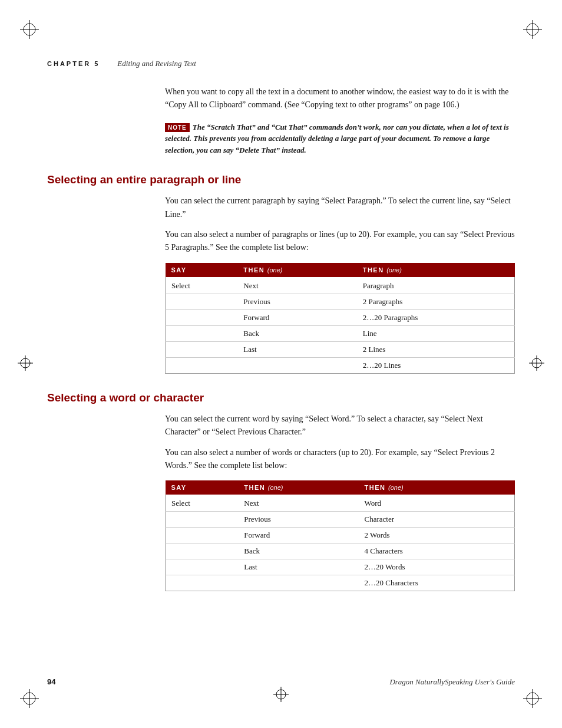 The width and height of the screenshot is (562, 728). Describe the element at coordinates (537, 364) in the screenshot. I see `side-mark-right` at that location.